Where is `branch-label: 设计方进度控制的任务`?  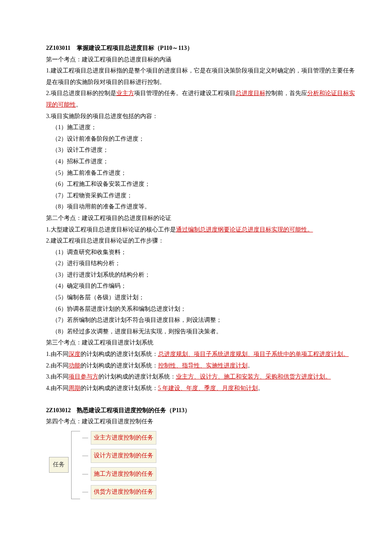
branch-label: 设计方进度控制的任务 is located at coordinates (124, 456).